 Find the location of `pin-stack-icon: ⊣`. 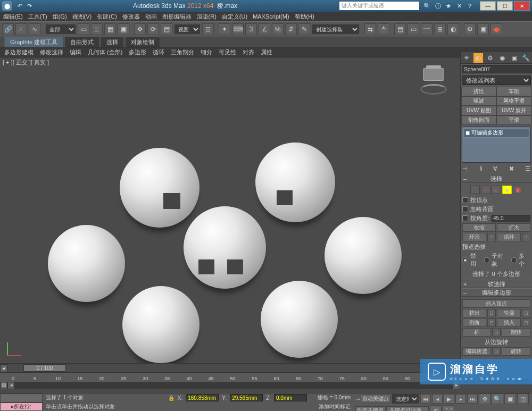

pin-stack-icon: ⊣ is located at coordinates (465, 169).